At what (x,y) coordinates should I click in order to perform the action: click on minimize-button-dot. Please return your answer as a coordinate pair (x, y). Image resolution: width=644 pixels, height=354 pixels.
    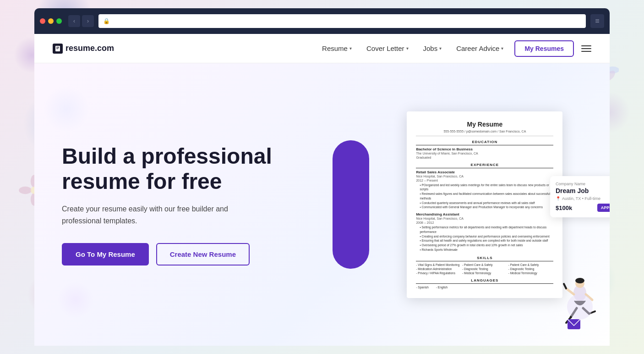
    Looking at the image, I should click on (51, 21).